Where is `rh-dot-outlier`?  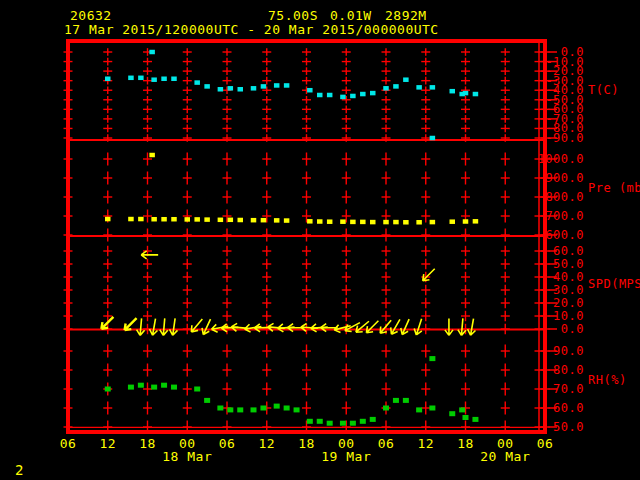
rh-dot-outlier is located at coordinates (432, 358).